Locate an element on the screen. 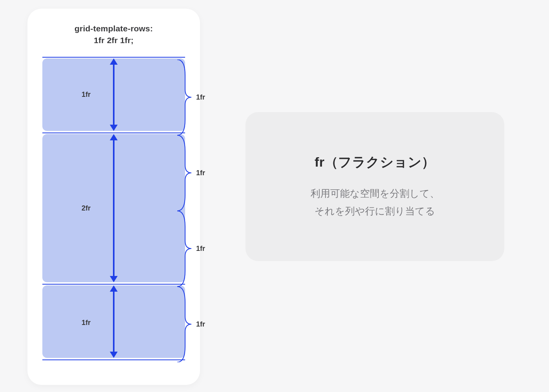 The height and width of the screenshot is (392, 549). brace-icon is located at coordinates (184, 211).